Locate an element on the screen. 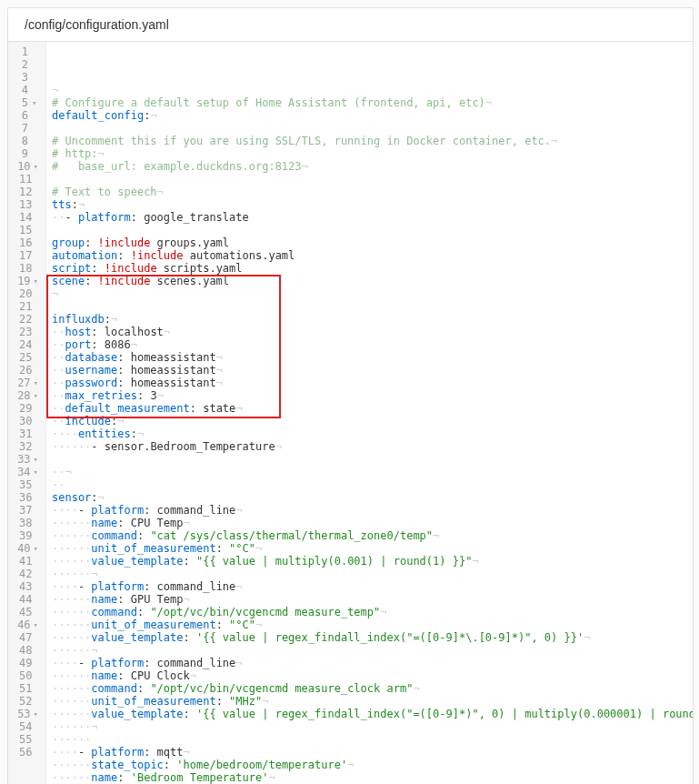 This screenshot has height=784, width=699. code-line: ··host: localhost¬ is located at coordinates (373, 332).